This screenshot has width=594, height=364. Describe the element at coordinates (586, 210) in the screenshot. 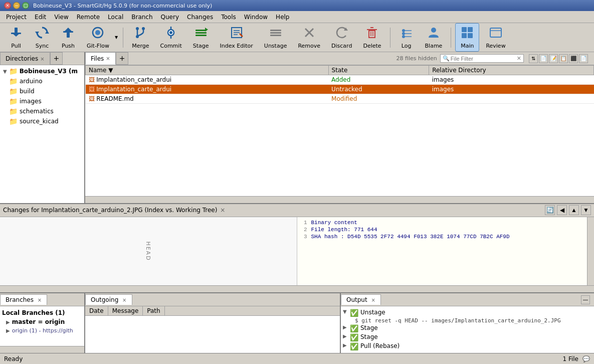

I see `diff-down-btn: ▼` at that location.